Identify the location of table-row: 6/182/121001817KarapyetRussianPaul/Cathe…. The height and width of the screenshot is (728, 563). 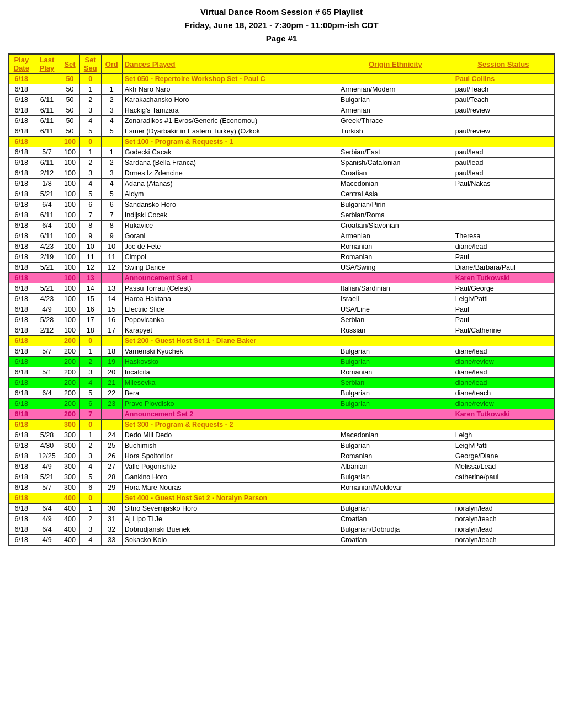
(282, 331).